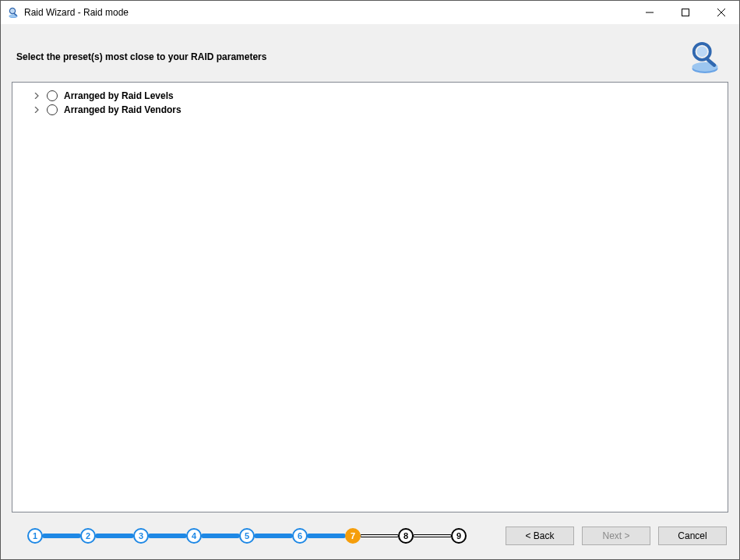 Image resolution: width=740 pixels, height=560 pixels. What do you see at coordinates (406, 536) in the screenshot?
I see `step-8: 8` at bounding box center [406, 536].